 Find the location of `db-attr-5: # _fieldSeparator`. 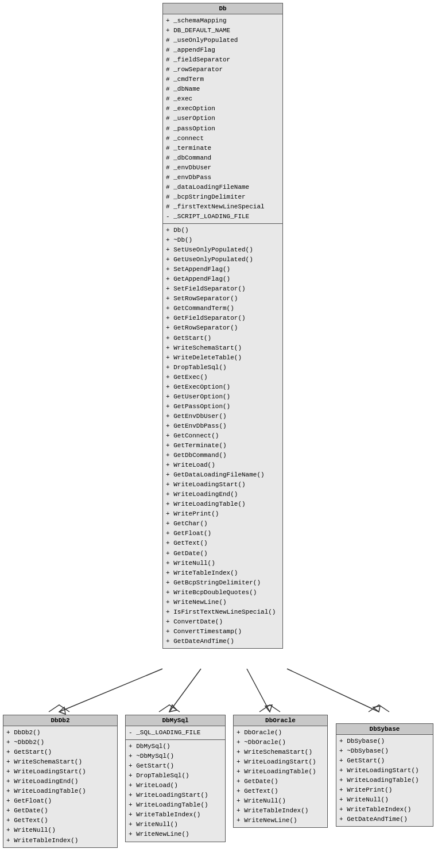

db-attr-5: # _fieldSeparator is located at coordinates (223, 60).